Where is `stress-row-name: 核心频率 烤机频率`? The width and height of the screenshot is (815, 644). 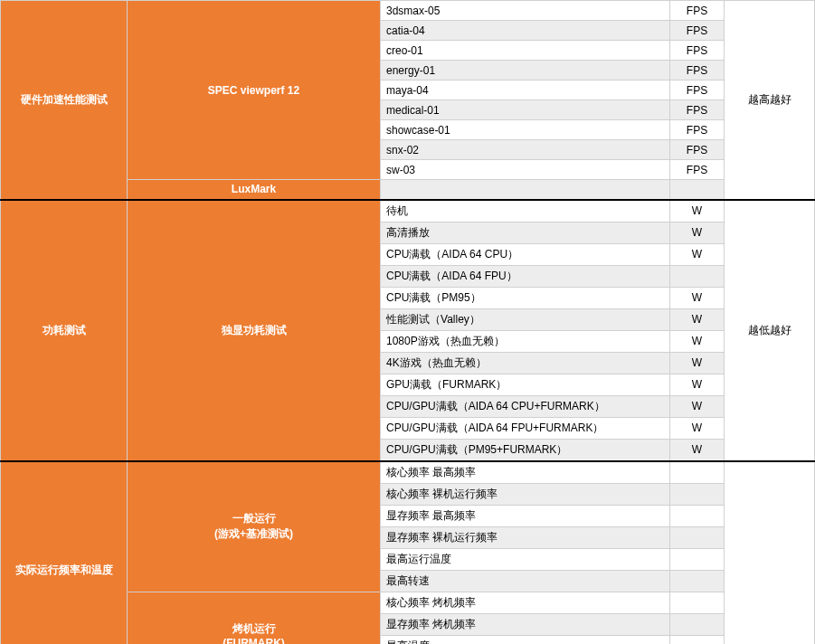 stress-row-name: 核心频率 烤机频率 is located at coordinates (526, 602).